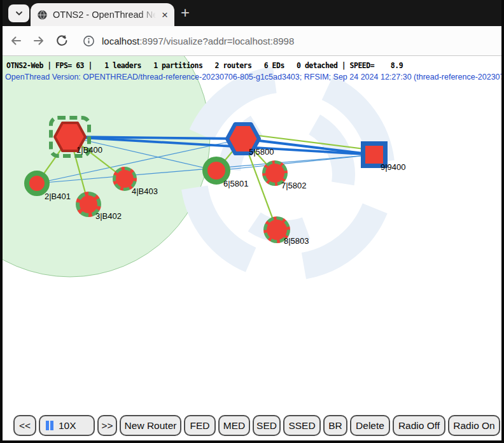 The image size is (504, 443). I want to click on new-router-button: New Router, so click(150, 425).